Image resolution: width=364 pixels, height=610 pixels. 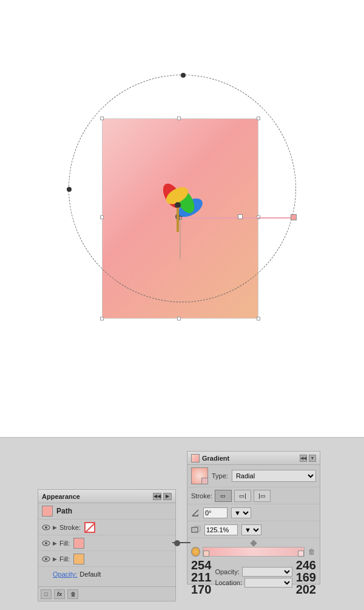 I want to click on selection-handle-bl, so click(x=102, y=319).